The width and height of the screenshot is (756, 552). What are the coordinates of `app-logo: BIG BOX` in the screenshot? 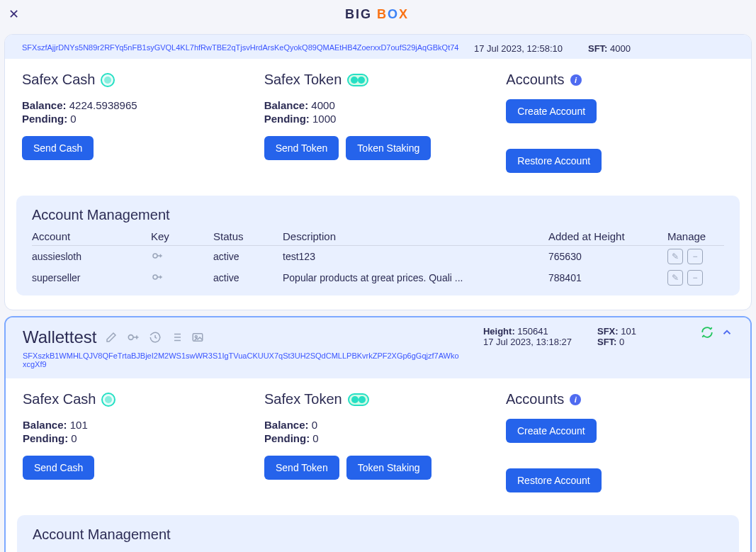 It's located at (377, 14).